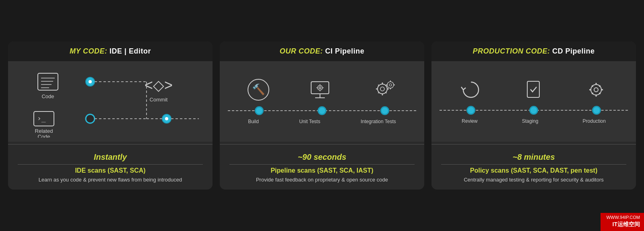 The width and height of the screenshot is (644, 231). What do you see at coordinates (534, 168) in the screenshot?
I see `panel3-footer: ~8 minutes Policy scans (SAST, SCA, DAST…` at bounding box center [534, 168].